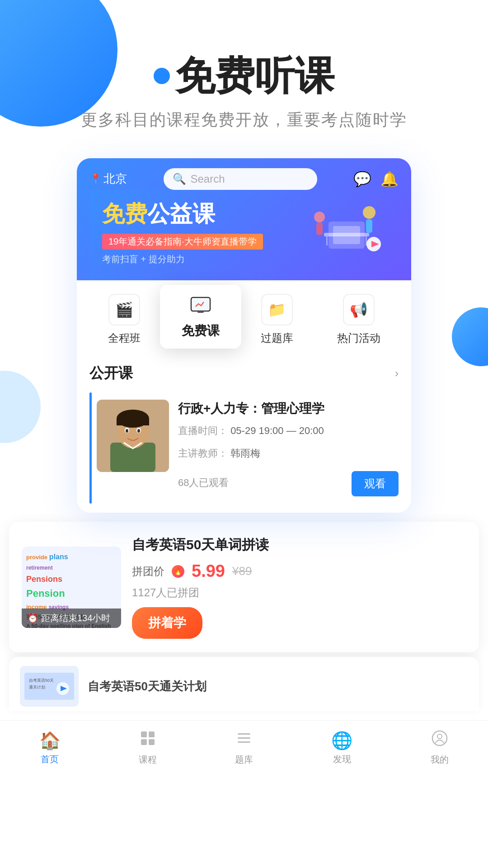 The image size is (488, 868). Describe the element at coordinates (244, 76) in the screenshot. I see `hero-title-row: 免费听课` at that location.